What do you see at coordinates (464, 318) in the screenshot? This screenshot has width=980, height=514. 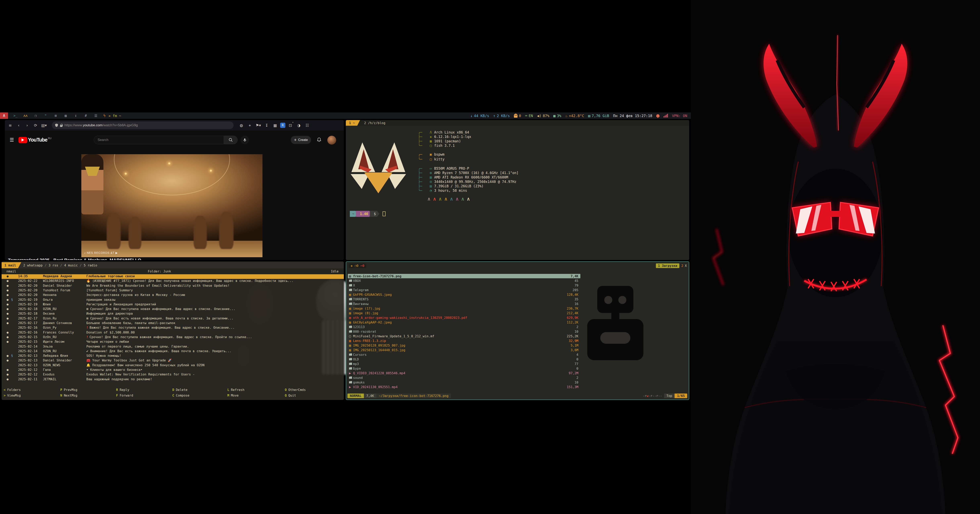 I see `file-row: ▤oth_A_ardor-gaming-wakizashi_instrukcia…` at bounding box center [464, 318].